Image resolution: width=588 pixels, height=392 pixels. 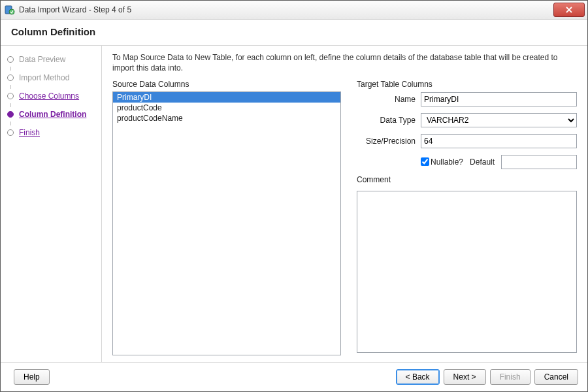 I want to click on instructions-text: To Map Source Data to New Table, for eac…, so click(x=345, y=63).